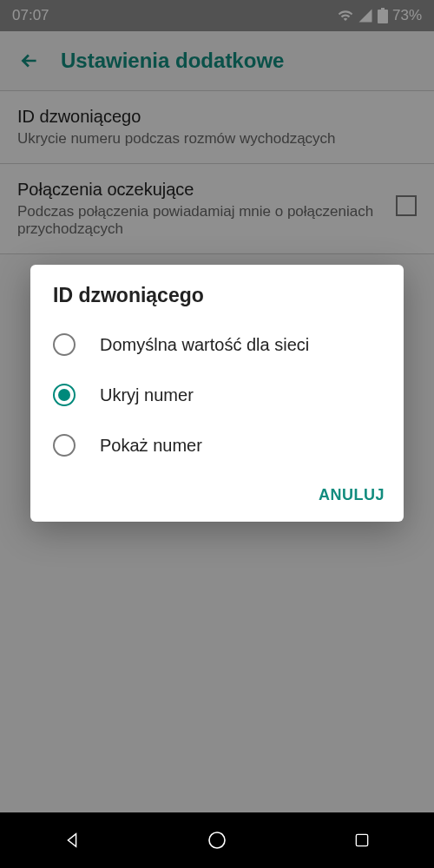  I want to click on navigation-bar, so click(217, 840).